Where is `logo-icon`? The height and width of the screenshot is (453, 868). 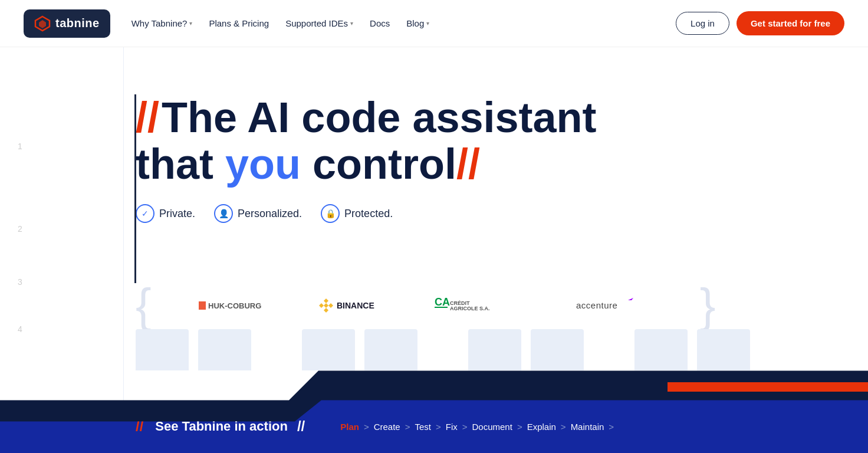
logo-icon is located at coordinates (42, 24).